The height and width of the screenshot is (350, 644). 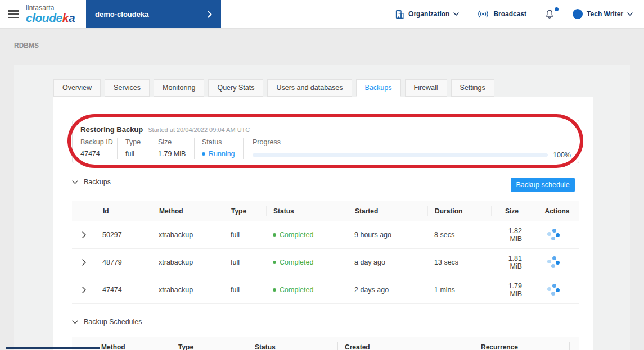 I want to click on backup-schedule-button: Backup schedule, so click(x=543, y=185).